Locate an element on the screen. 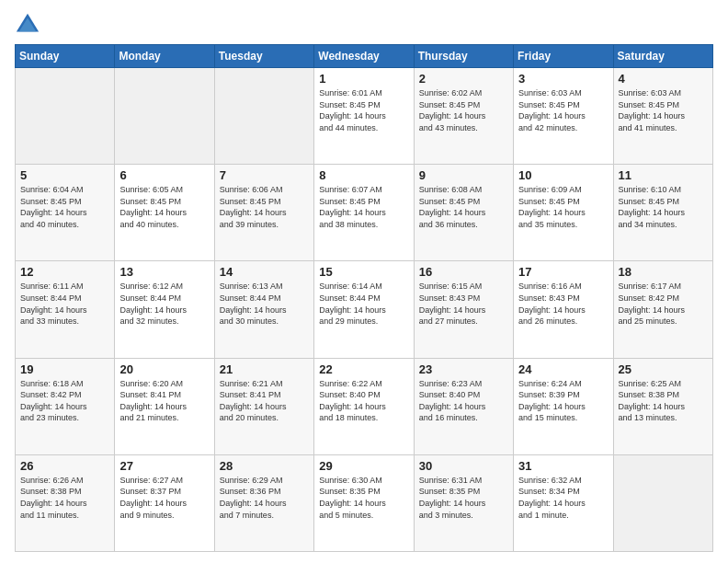 Image resolution: width=728 pixels, height=563 pixels. day-info: Sunrise: 6:32 AM Sunset: 8:34 PM Dayligh… is located at coordinates (563, 498).